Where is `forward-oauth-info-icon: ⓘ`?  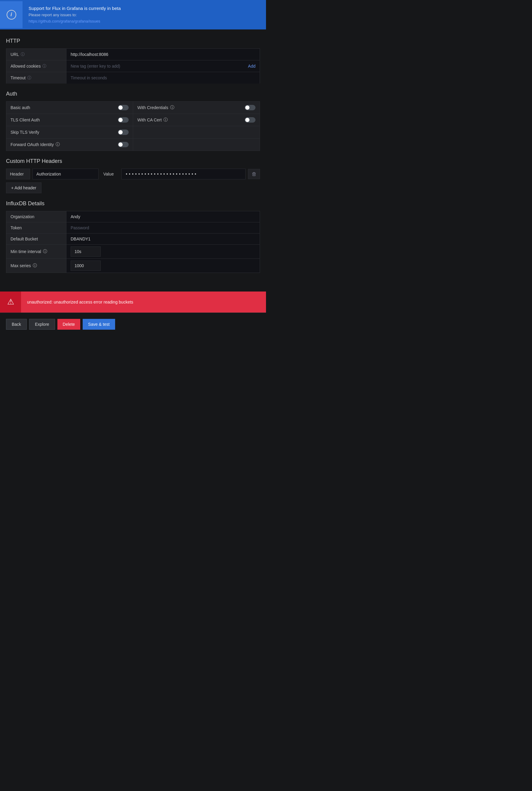
forward-oauth-info-icon: ⓘ is located at coordinates (58, 144).